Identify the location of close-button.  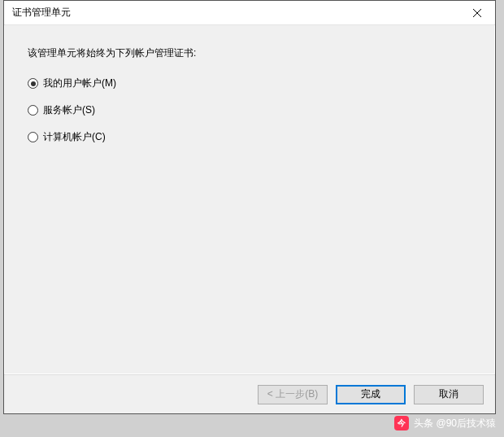
(476, 13).